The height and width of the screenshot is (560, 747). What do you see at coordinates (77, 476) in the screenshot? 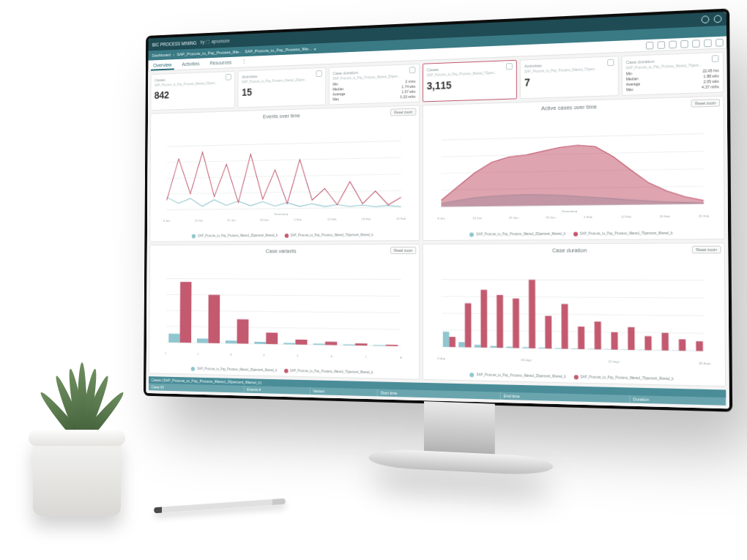
I see `plant-pot` at bounding box center [77, 476].